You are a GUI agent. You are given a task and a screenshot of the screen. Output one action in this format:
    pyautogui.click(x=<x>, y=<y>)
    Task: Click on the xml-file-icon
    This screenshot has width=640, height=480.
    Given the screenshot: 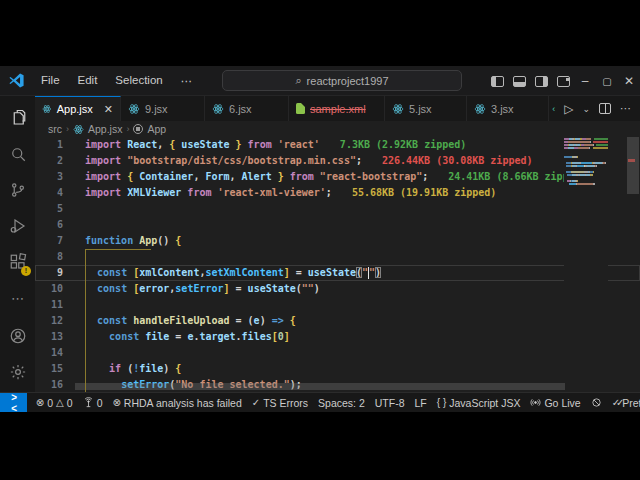 What is the action you would take?
    pyautogui.click(x=300, y=108)
    